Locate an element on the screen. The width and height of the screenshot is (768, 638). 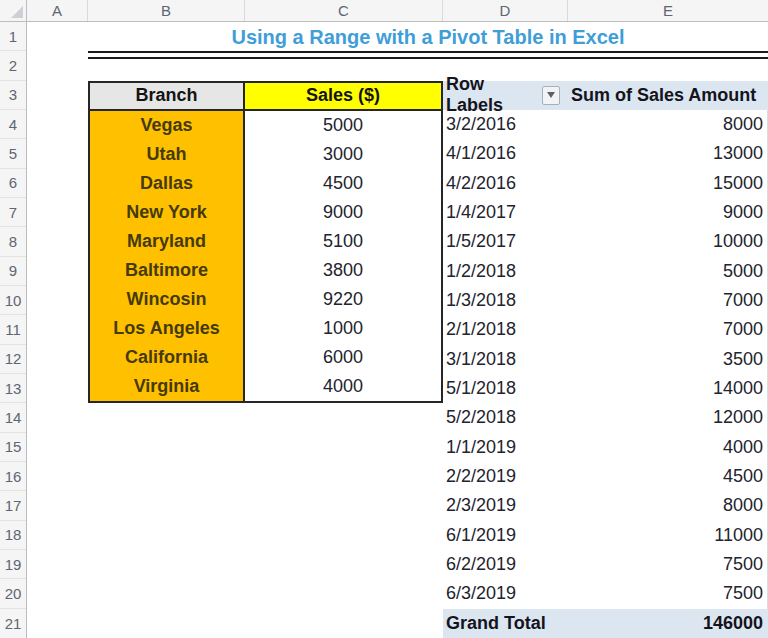
sheet-title-cell: Using a Range with a Pivot Table in Exce… is located at coordinates (428, 37).